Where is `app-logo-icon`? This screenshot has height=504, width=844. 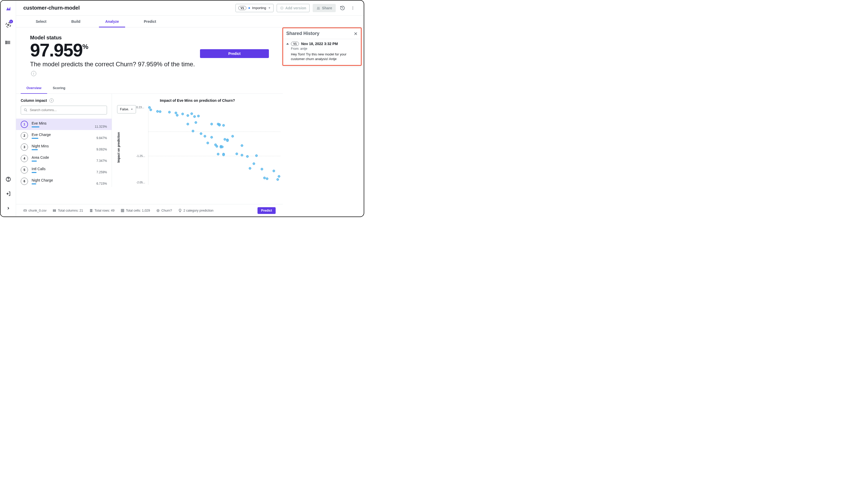 app-logo-icon is located at coordinates (8, 9).